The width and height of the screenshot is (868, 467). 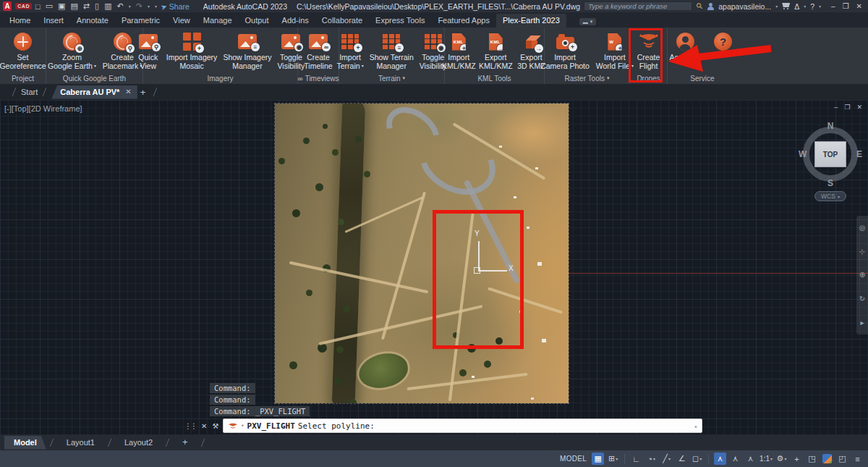 What do you see at coordinates (781, 459) in the screenshot?
I see `workspace-switching` at bounding box center [781, 459].